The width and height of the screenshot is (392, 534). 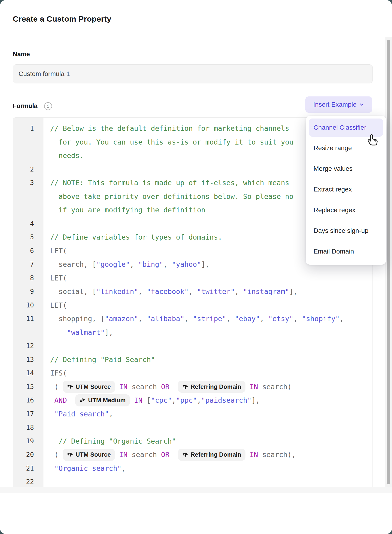 What do you see at coordinates (28, 428) in the screenshot?
I see `line-number: 18` at bounding box center [28, 428].